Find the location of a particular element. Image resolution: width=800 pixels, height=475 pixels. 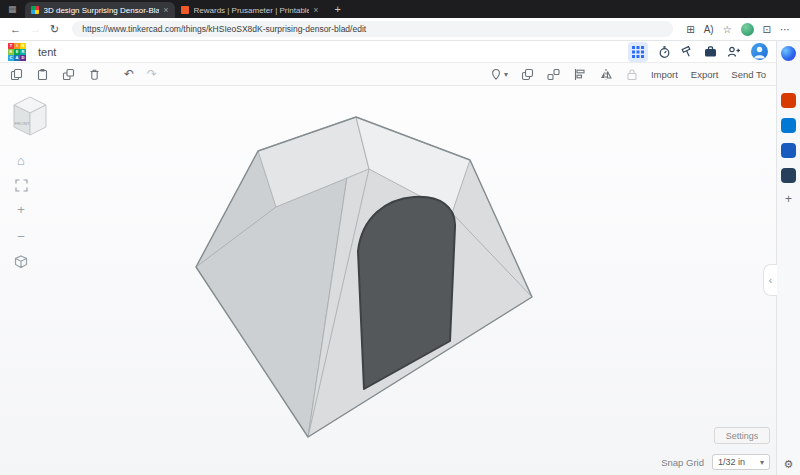

teams-icon is located at coordinates (788, 176).